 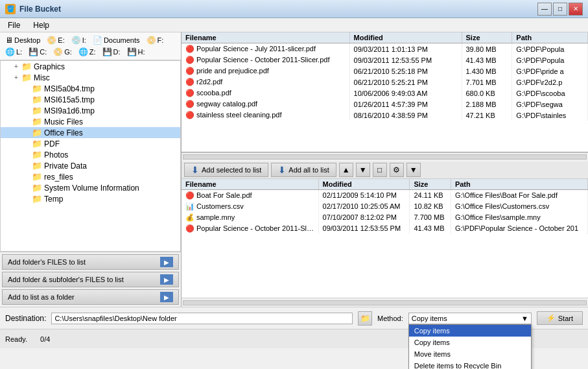 I want to click on tree-item: 📁MSI5a0b4.tmp, so click(x=91, y=88).